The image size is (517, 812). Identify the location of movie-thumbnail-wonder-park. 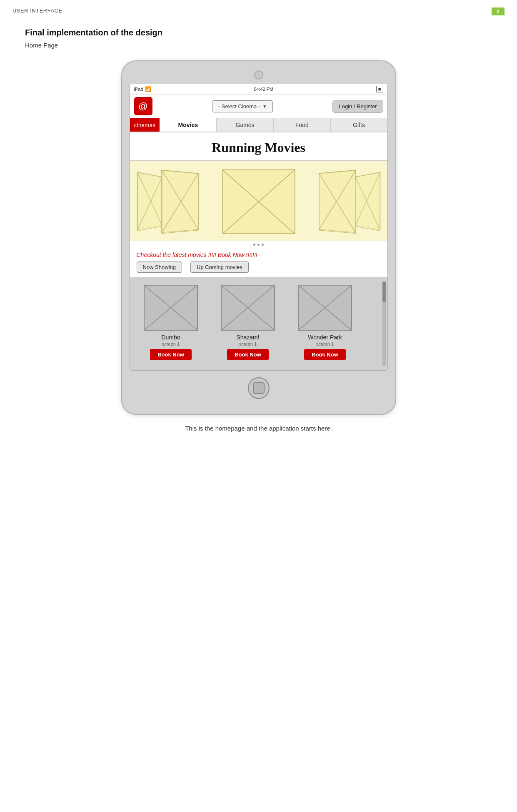
(325, 308).